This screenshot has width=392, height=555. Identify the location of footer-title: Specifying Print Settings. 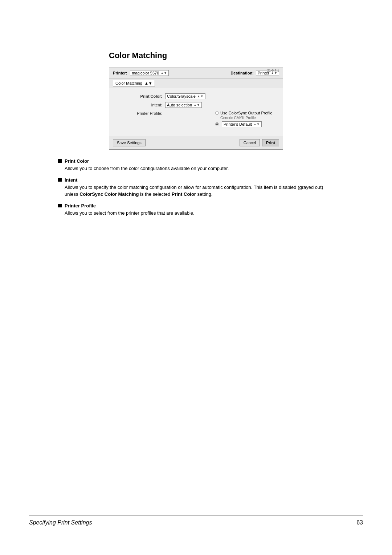
(60, 523).